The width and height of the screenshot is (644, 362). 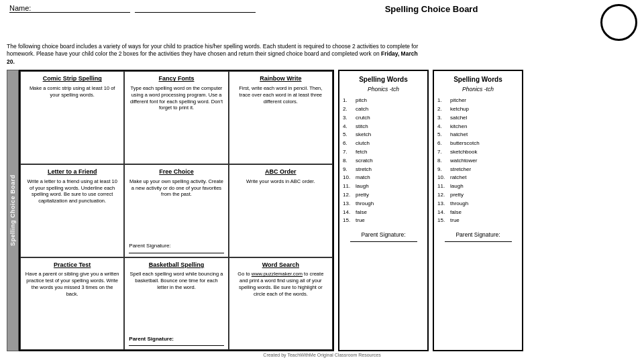 What do you see at coordinates (150, 245) in the screenshot?
I see `cell5-sig-label: Parent Signature:` at bounding box center [150, 245].